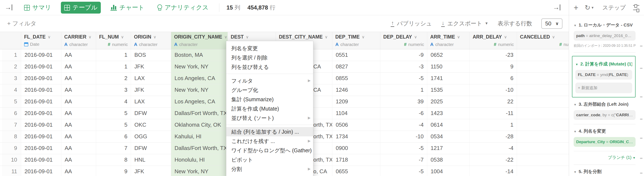 Image resolution: width=644 pixels, height=176 pixels. I want to click on export-button: ↓ エクスポート ▼, so click(465, 24).